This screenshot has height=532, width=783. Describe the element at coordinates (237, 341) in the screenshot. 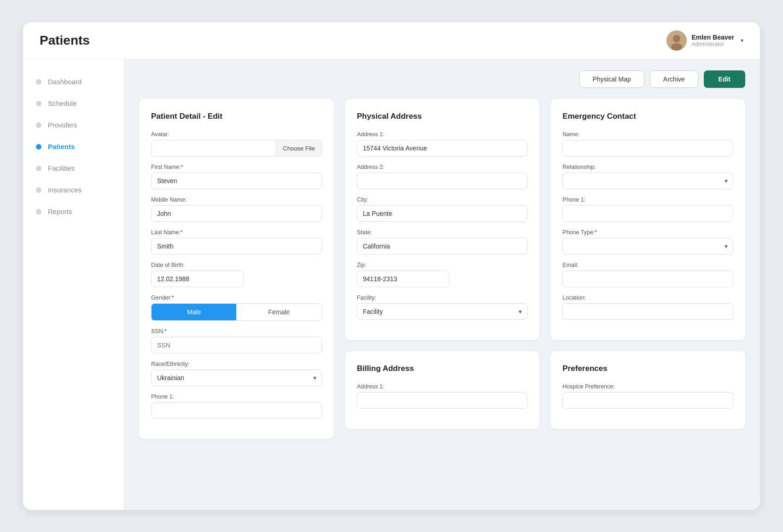

I see `ssn-group: SSN:*` at that location.